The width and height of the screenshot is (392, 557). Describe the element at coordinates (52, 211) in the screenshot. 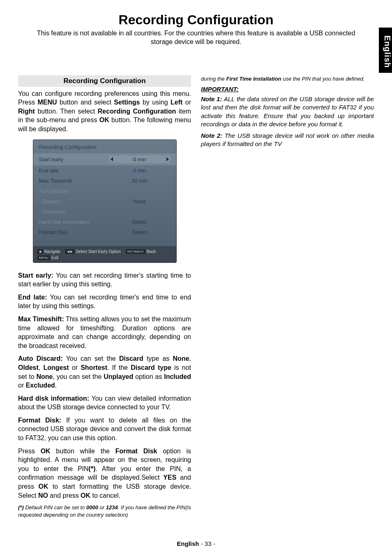

I see `osd-label: - Unplayed` at that location.